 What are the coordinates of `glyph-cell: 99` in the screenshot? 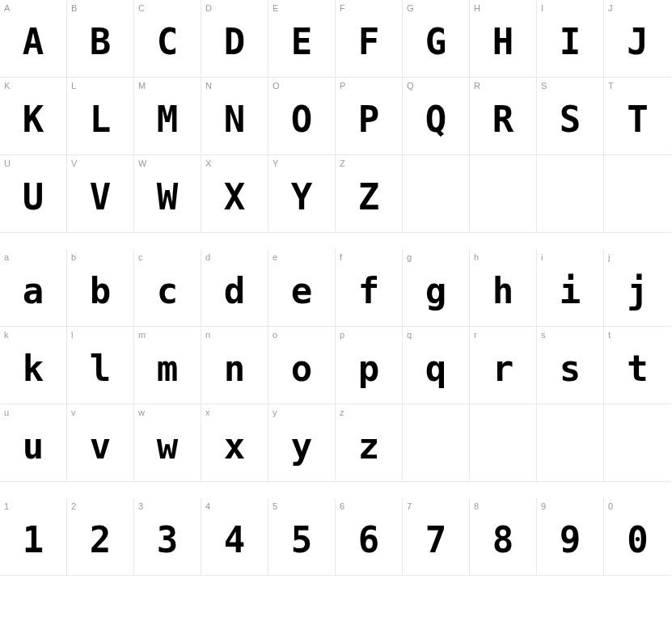 It's located at (571, 537).